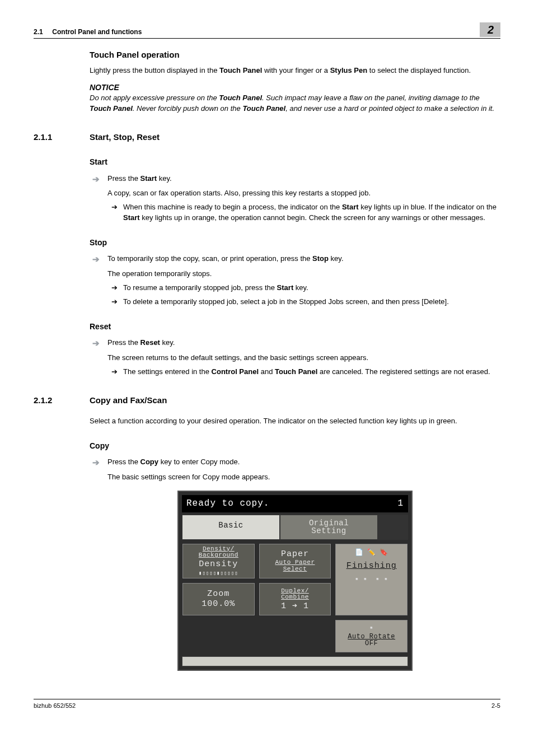 The width and height of the screenshot is (534, 756). I want to click on heading-reset: Reset, so click(295, 326).